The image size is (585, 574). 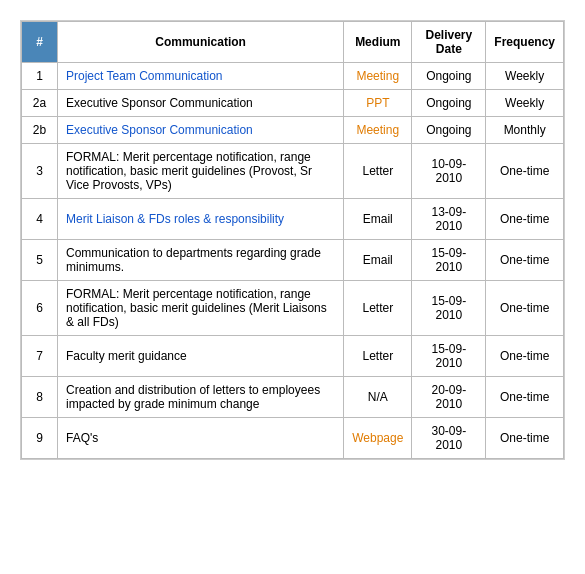 I want to click on table-row-communication: Faculty merit guidance, so click(x=201, y=356).